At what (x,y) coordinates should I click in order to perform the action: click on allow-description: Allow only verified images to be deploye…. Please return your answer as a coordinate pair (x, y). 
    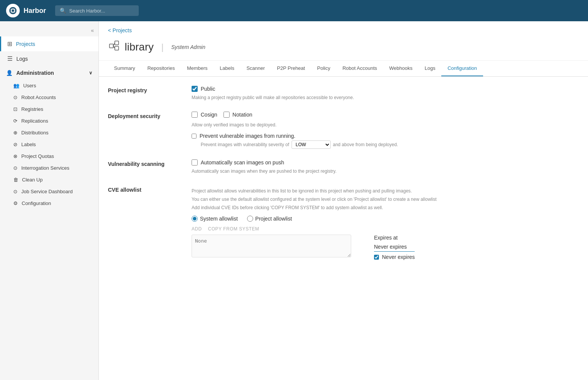
    Looking at the image, I should click on (385, 125).